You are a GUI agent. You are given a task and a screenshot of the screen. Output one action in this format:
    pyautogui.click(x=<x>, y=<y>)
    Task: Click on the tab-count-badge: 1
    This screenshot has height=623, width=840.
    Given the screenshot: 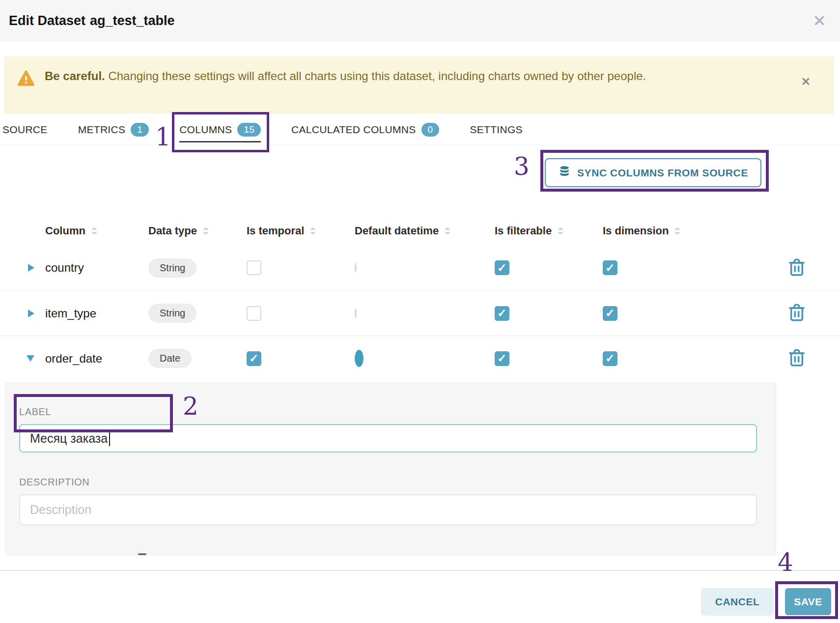 What is the action you would take?
    pyautogui.click(x=140, y=130)
    